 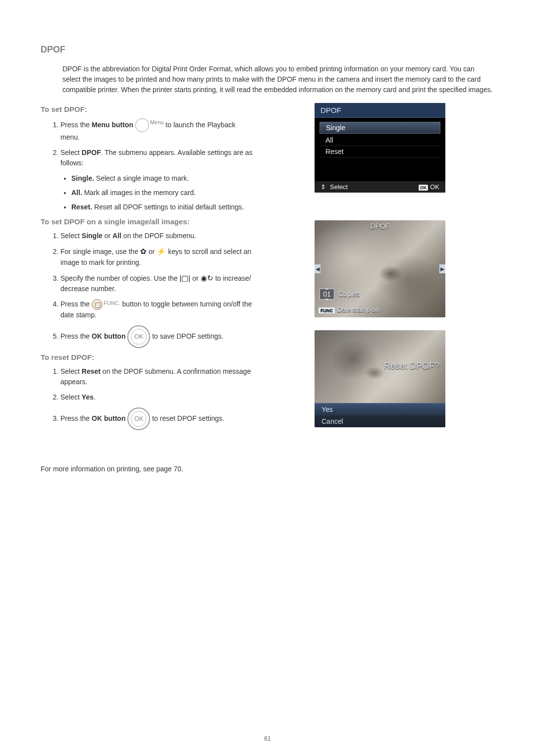 What do you see at coordinates (158, 257) in the screenshot?
I see `single-step-2: For single image, use the ✿ or ⚡ keys to…` at bounding box center [158, 257].